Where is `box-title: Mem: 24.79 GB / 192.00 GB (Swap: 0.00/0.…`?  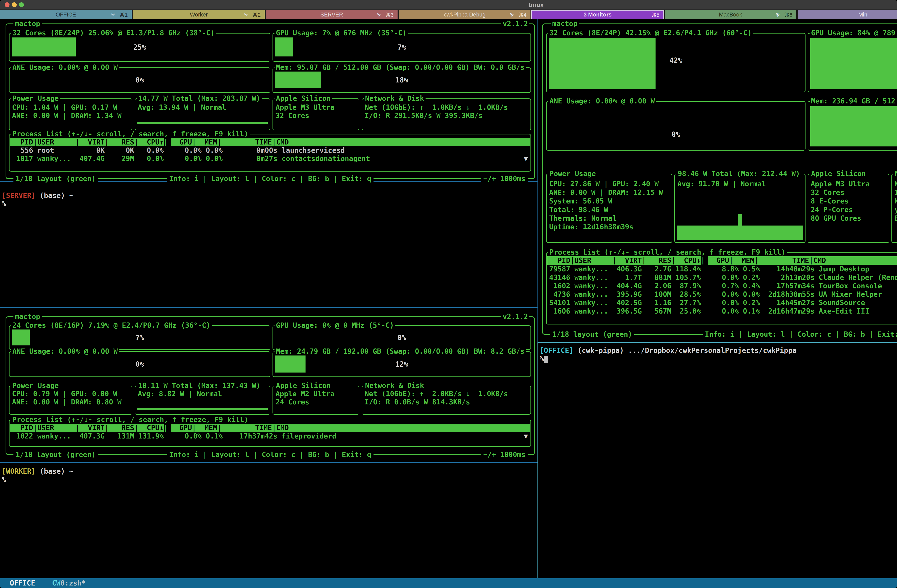 box-title: Mem: 24.79 GB / 192.00 GB (Swap: 0.00/0.… is located at coordinates (400, 351).